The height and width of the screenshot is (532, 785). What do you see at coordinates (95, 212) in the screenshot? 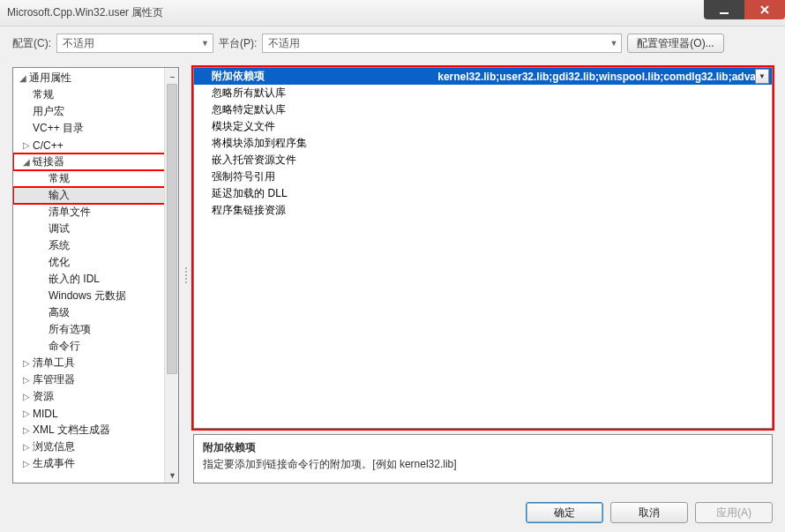
I see `tree-item: 清单文件` at bounding box center [95, 212].